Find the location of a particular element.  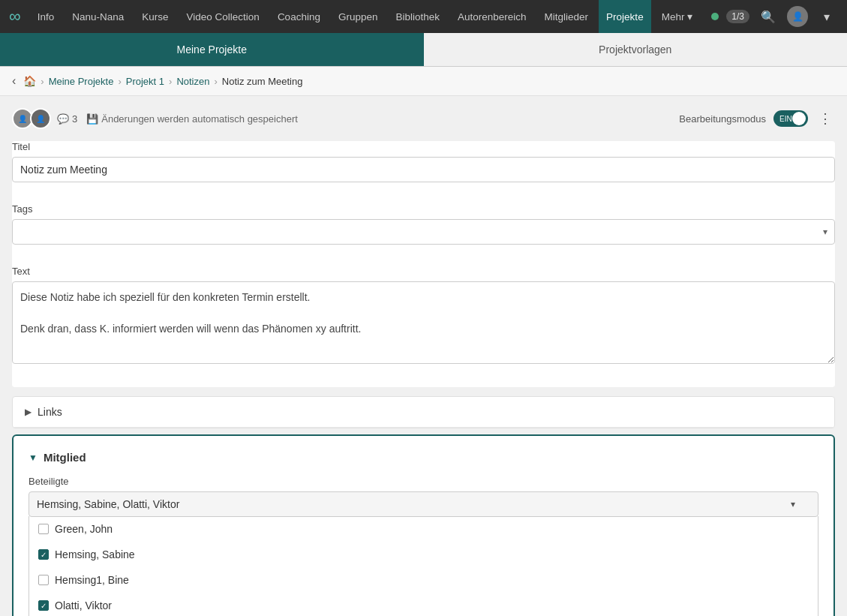

tab-meine-projekte: Meine Projekte is located at coordinates (212, 50).